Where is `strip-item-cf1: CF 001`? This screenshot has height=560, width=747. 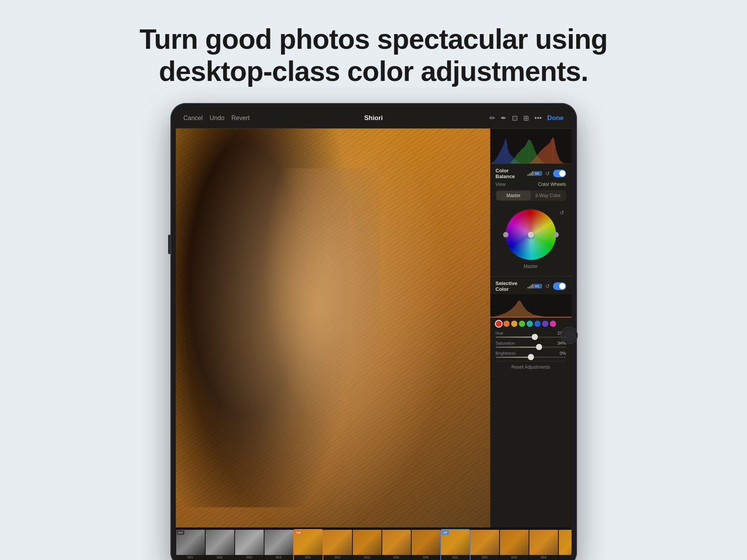
strip-item-cf1: CF 001 is located at coordinates (455, 545).